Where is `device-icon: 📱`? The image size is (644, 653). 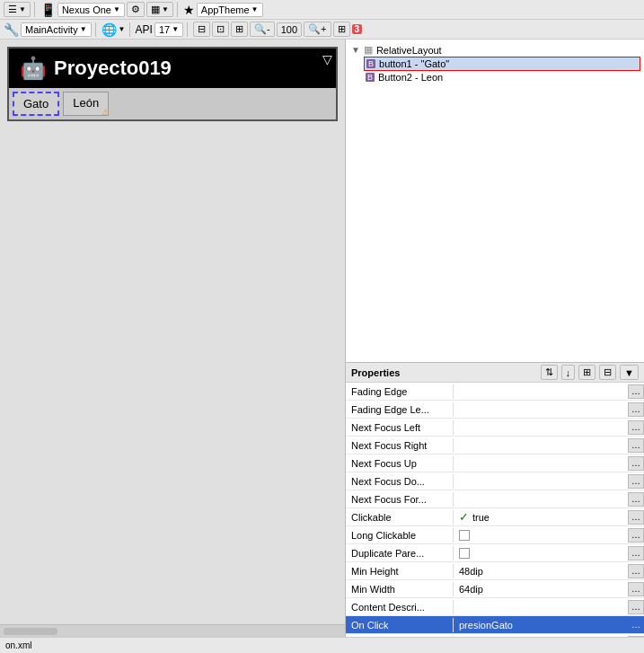
device-icon: 📱 is located at coordinates (49, 10).